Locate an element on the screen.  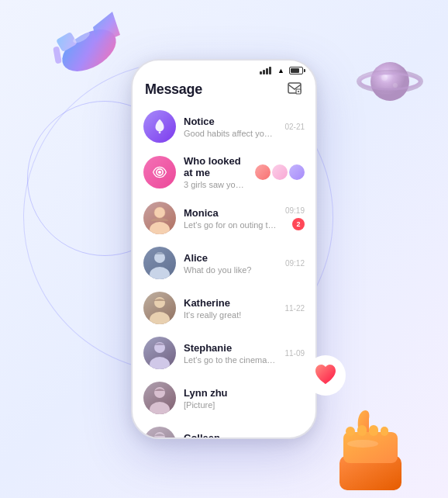
contact-name: Stephanie is located at coordinates (230, 348).